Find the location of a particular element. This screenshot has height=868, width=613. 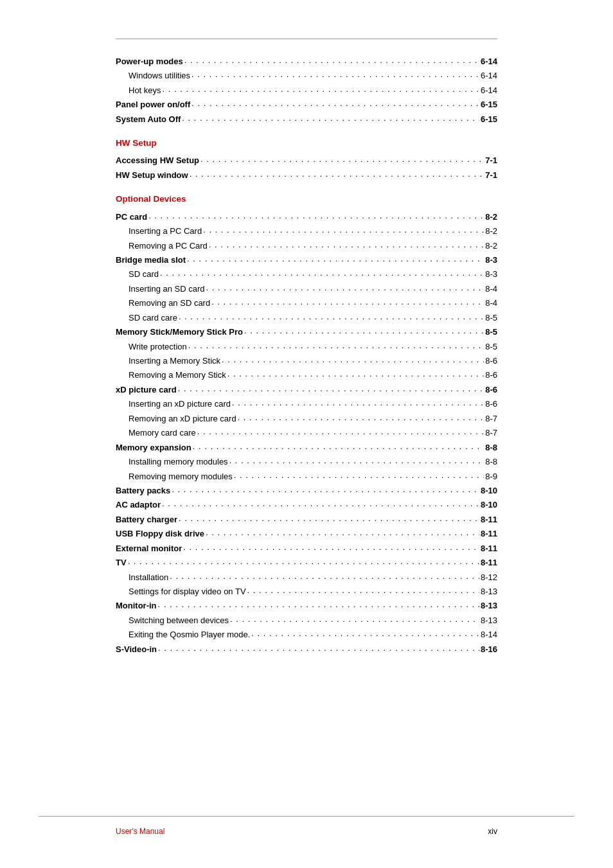

entry-text: Accessing HW Setup is located at coordinates (157, 161).